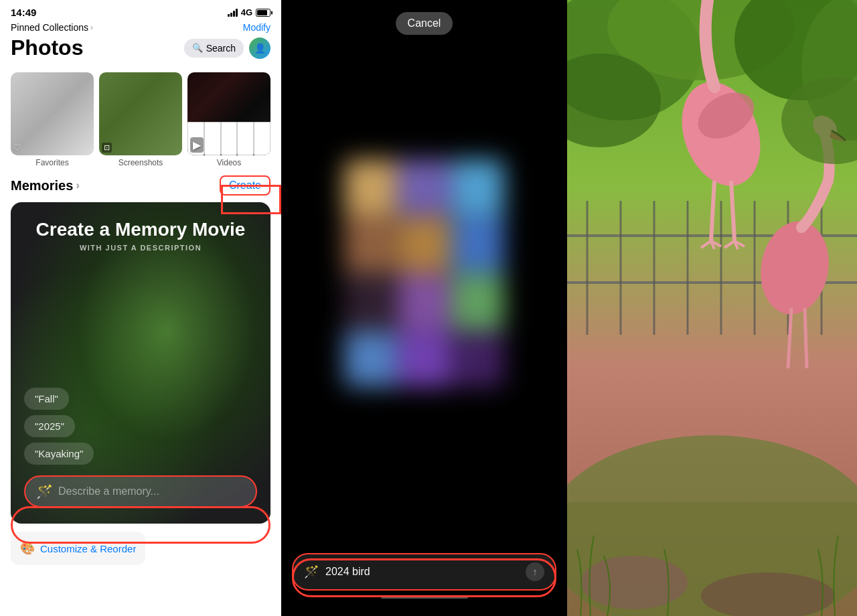 Image resolution: width=857 pixels, height=616 pixels. Describe the element at coordinates (141, 163) in the screenshot. I see `screenshots-label: Screenshots` at that location.